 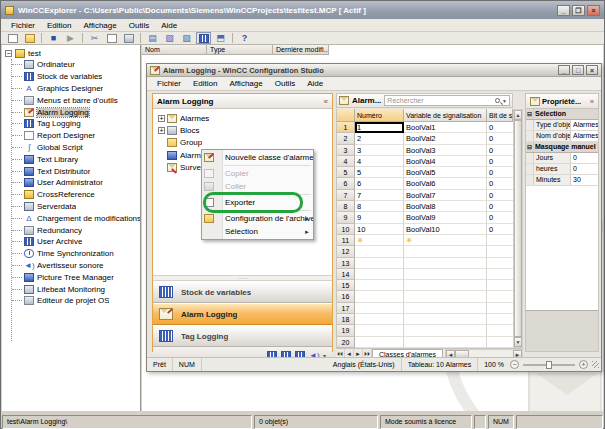 I want to click on large-icons-icon: ▤, so click(x=152, y=38).